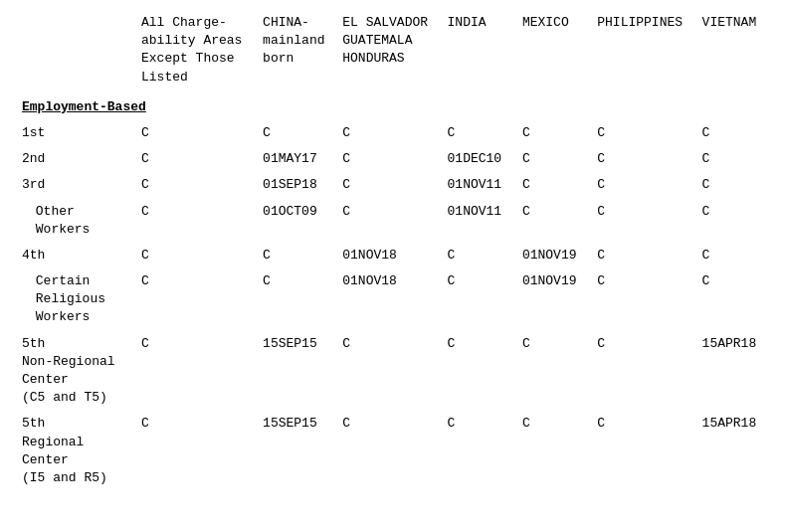 The image size is (787, 532). I want to click on row-label-7: 5th Regional Center (I5 and R5), so click(76, 451).